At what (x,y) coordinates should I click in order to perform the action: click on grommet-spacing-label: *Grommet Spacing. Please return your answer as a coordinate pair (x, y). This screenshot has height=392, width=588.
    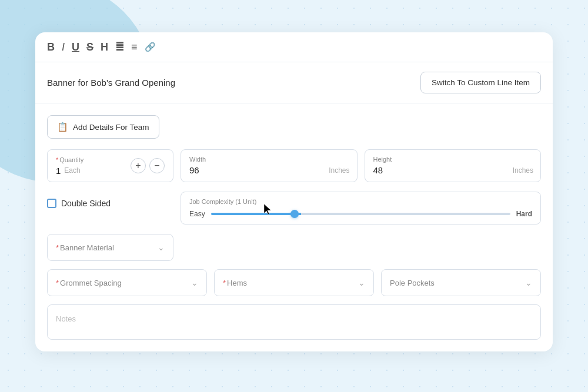
    Looking at the image, I should click on (89, 283).